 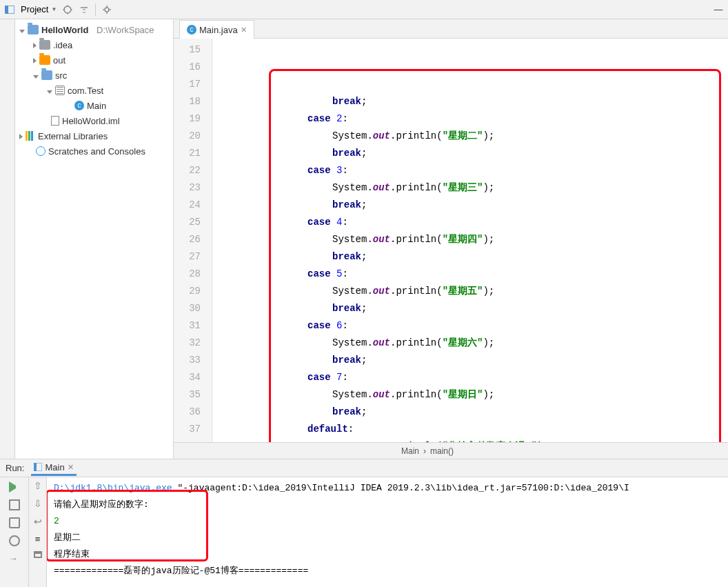 I want to click on project-toolbar: Project ▼ —, so click(x=364, y=10).